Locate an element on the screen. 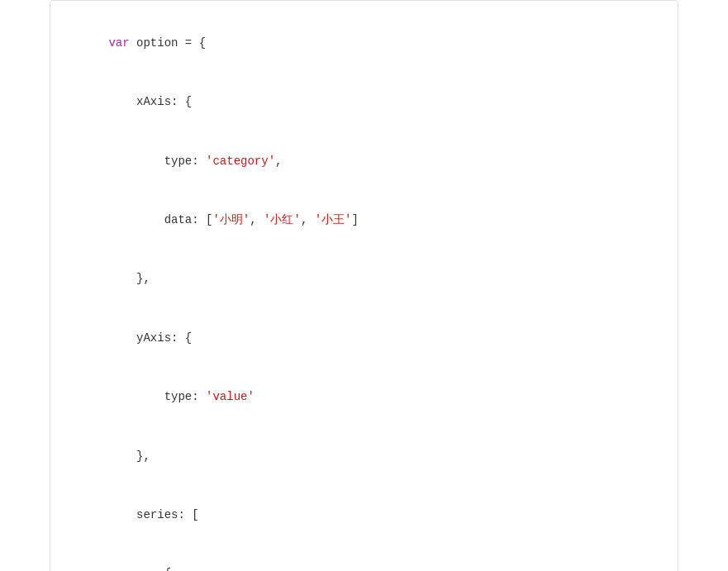 The image size is (728, 571). code-line-3: type: 'category', is located at coordinates (364, 162).